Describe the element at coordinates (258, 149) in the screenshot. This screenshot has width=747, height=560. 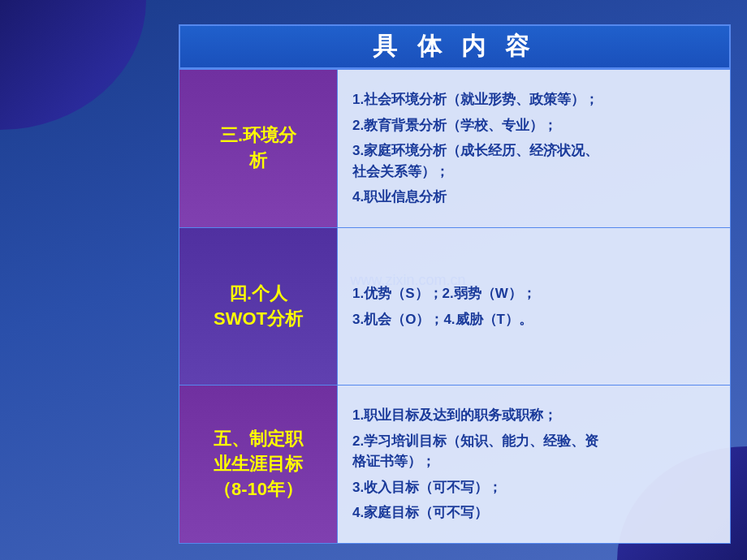
I see `label-environment: 三.环境分析` at that location.